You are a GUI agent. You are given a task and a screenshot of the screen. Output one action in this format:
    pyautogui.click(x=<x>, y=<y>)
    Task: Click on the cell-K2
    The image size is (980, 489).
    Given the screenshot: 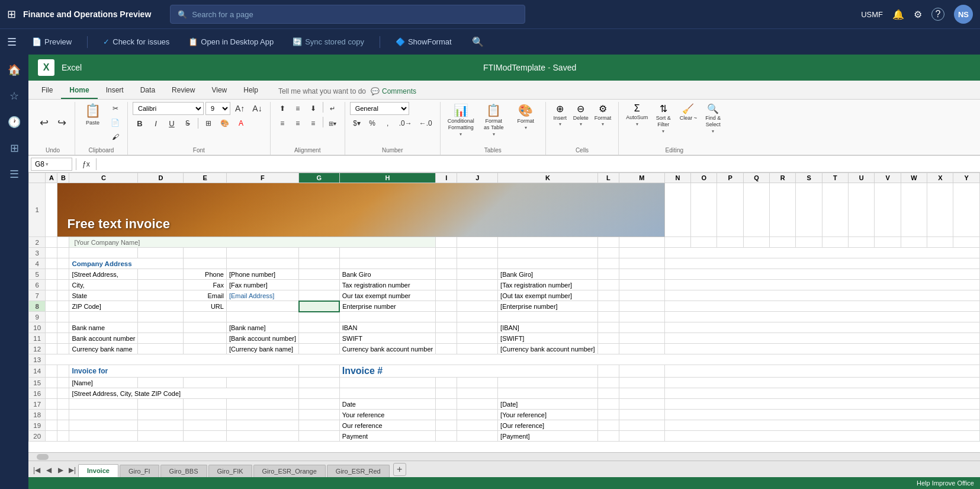 What is the action you would take?
    pyautogui.click(x=548, y=242)
    